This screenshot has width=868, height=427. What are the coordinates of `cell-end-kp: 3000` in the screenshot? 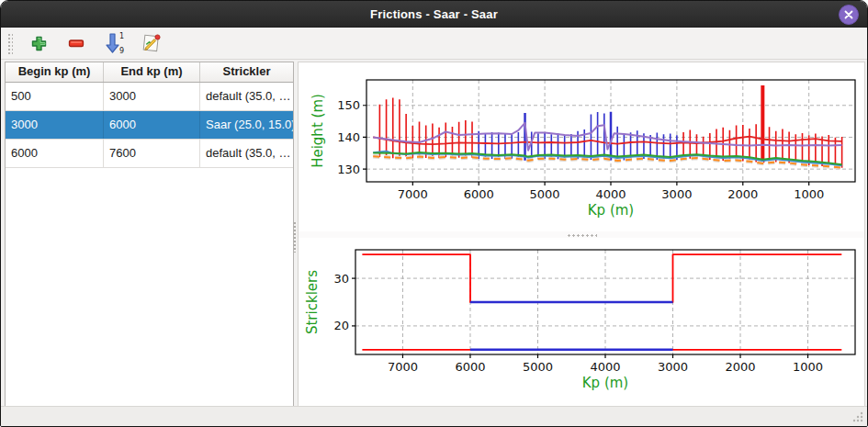 It's located at (152, 96).